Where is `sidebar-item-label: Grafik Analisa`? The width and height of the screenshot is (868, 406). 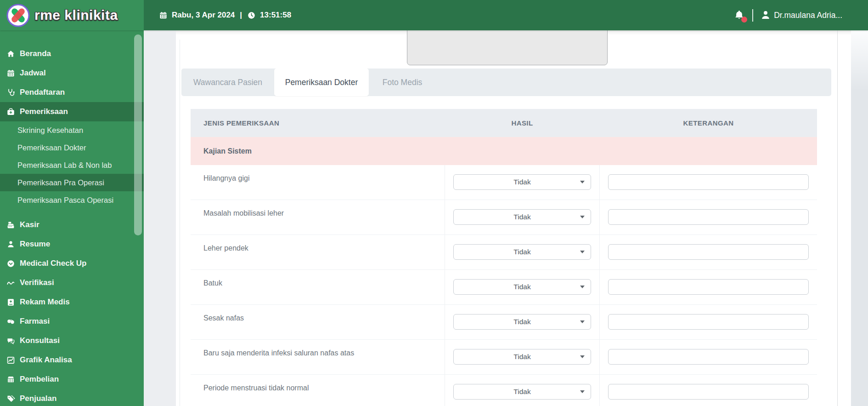
sidebar-item-label: Grafik Analisa is located at coordinates (46, 360).